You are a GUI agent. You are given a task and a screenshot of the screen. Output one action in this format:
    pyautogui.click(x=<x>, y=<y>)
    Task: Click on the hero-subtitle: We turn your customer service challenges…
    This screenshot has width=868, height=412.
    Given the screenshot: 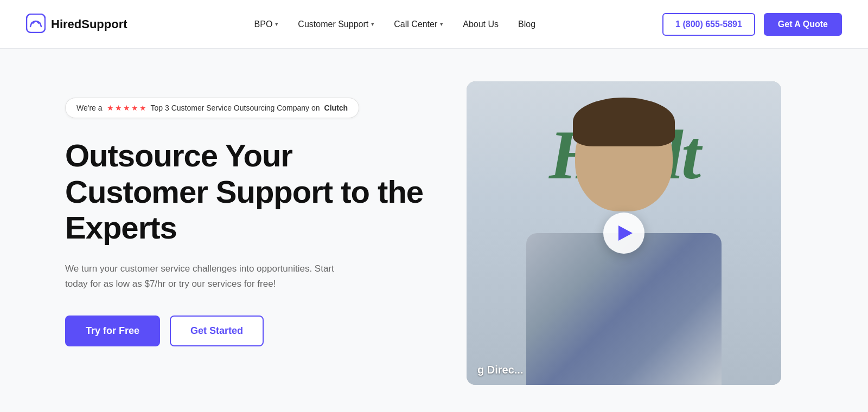 What is the action you would take?
    pyautogui.click(x=201, y=276)
    